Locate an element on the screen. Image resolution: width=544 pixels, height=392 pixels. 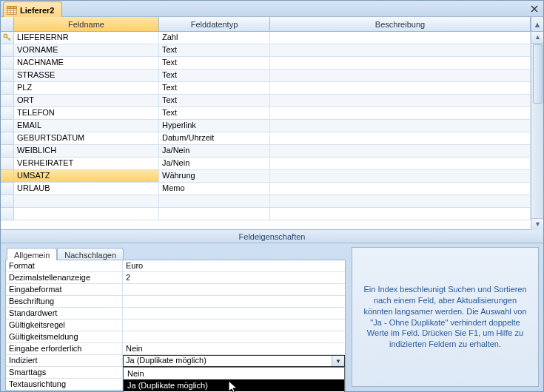
data-type-cell: Zahl is located at coordinates (215, 38).